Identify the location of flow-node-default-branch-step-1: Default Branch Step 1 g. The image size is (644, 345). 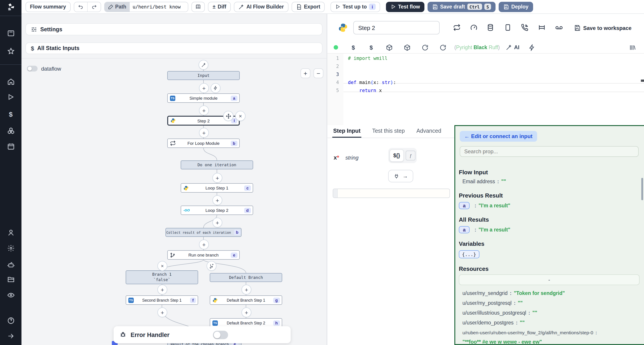
(246, 300).